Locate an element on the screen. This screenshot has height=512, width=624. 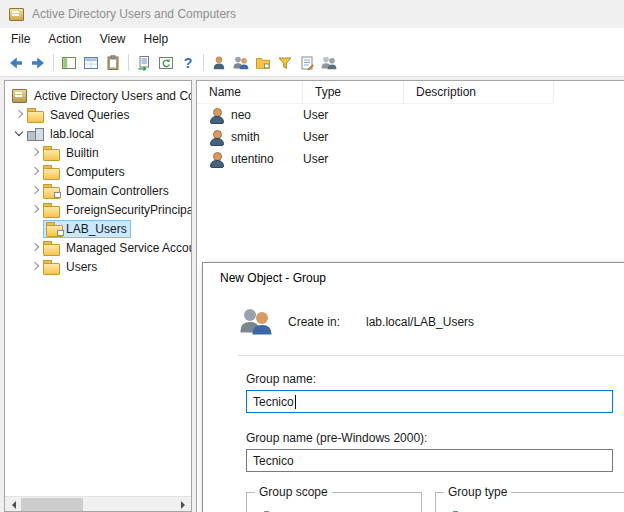
tree-item-label: Domain Controllers is located at coordinates (118, 191).